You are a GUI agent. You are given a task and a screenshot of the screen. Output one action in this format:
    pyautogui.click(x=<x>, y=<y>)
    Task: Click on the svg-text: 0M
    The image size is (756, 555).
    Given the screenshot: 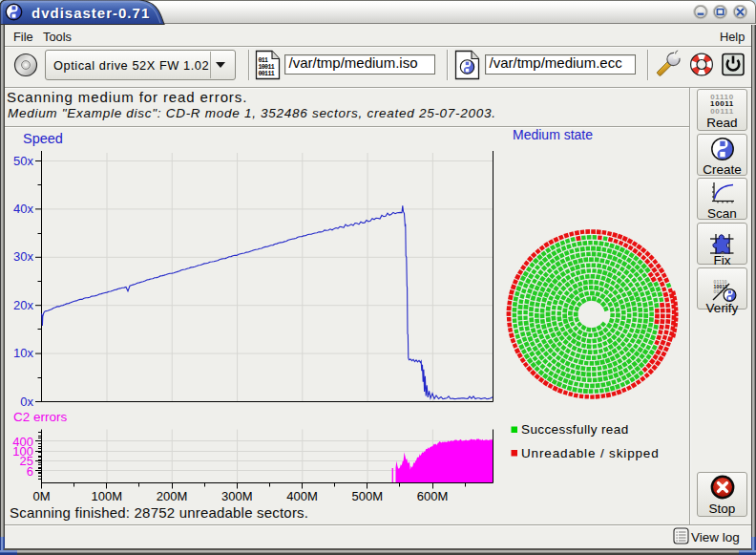 What is the action you would take?
    pyautogui.click(x=41, y=497)
    